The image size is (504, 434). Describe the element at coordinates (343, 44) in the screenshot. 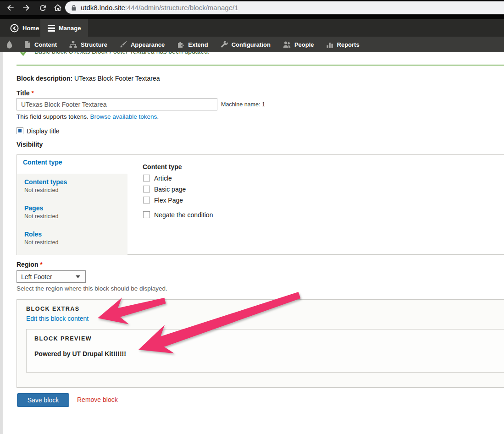

I see `menu-item-reports: Reports` at that location.